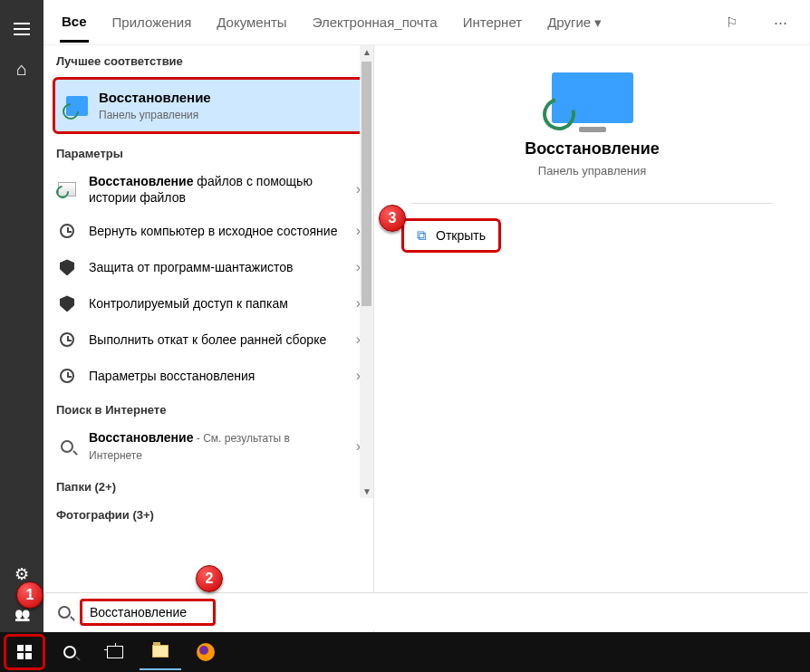  Describe the element at coordinates (252, 22) in the screenshot. I see `tab-documents: Документы` at that location.